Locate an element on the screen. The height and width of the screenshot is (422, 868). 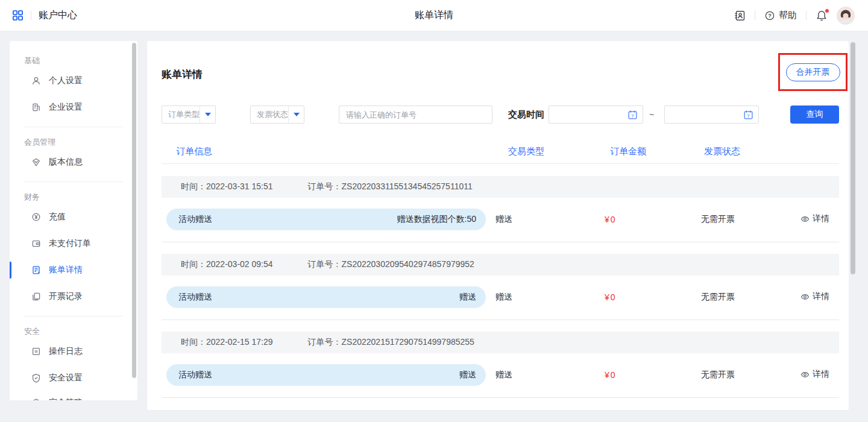
notification-bell-icon is located at coordinates (822, 16).